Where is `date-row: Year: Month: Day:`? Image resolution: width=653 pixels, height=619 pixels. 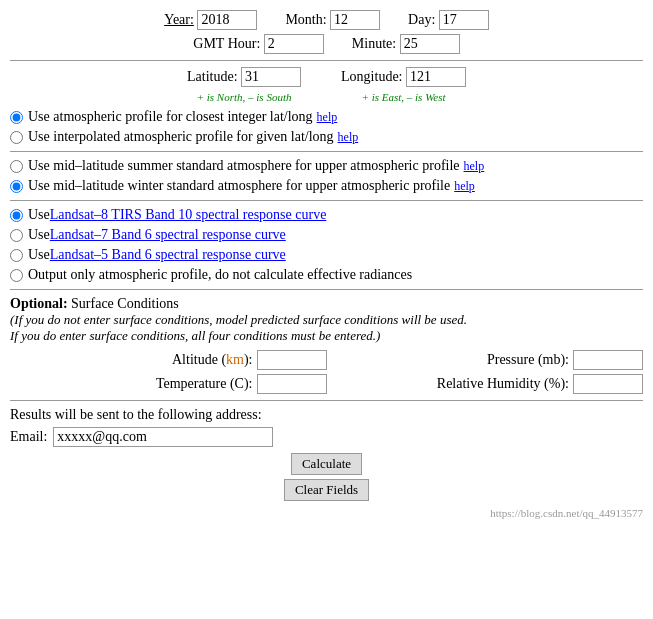 date-row: Year: Month: Day: is located at coordinates (326, 20).